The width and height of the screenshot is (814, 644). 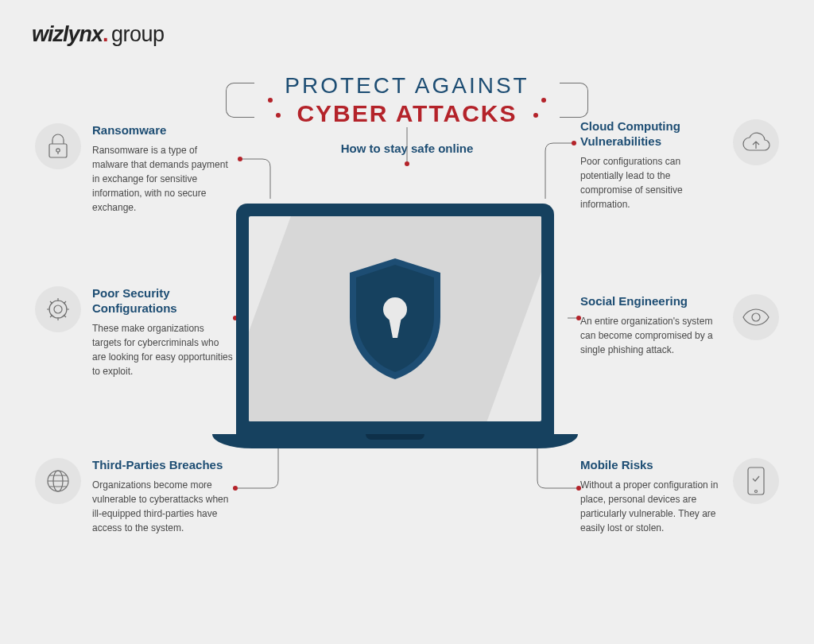 What do you see at coordinates (163, 179) in the screenshot?
I see `item-desc: Ransomware is a type of malware that dem…` at bounding box center [163, 179].